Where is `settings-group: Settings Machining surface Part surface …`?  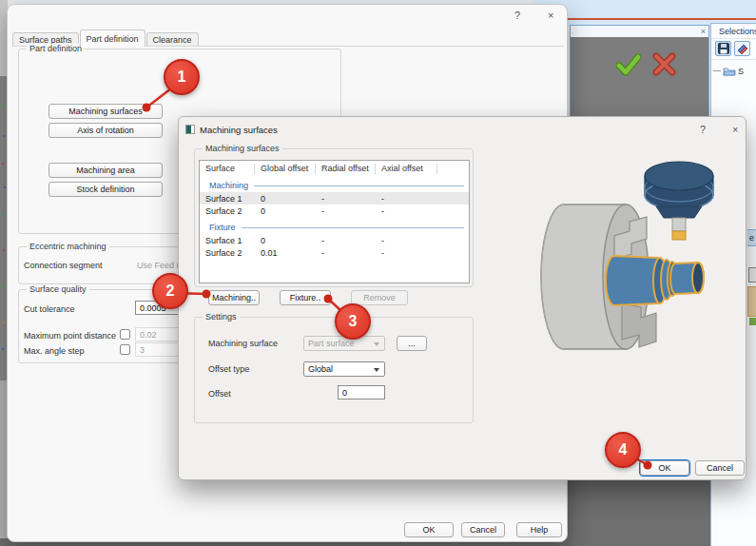 settings-group: Settings Machining surface Part surface … is located at coordinates (334, 370).